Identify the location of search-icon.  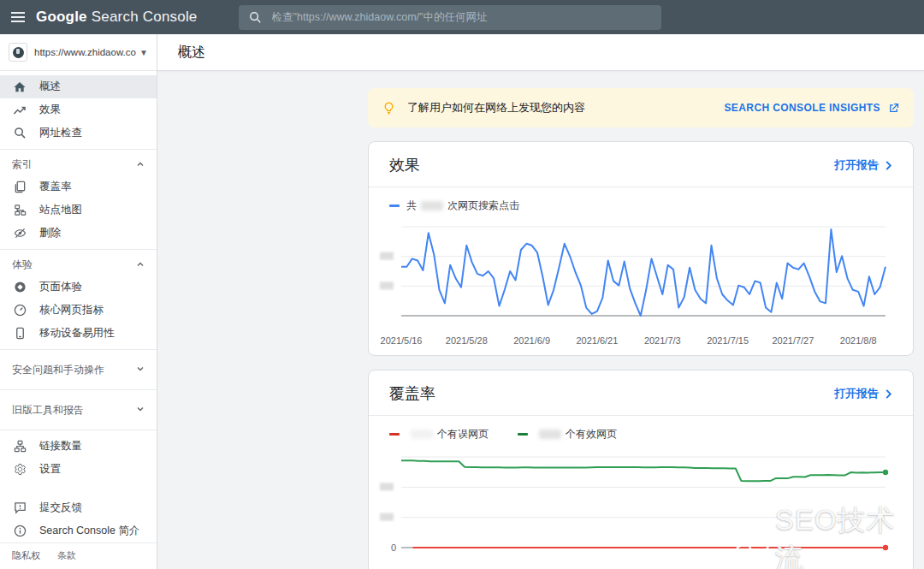
(20, 133).